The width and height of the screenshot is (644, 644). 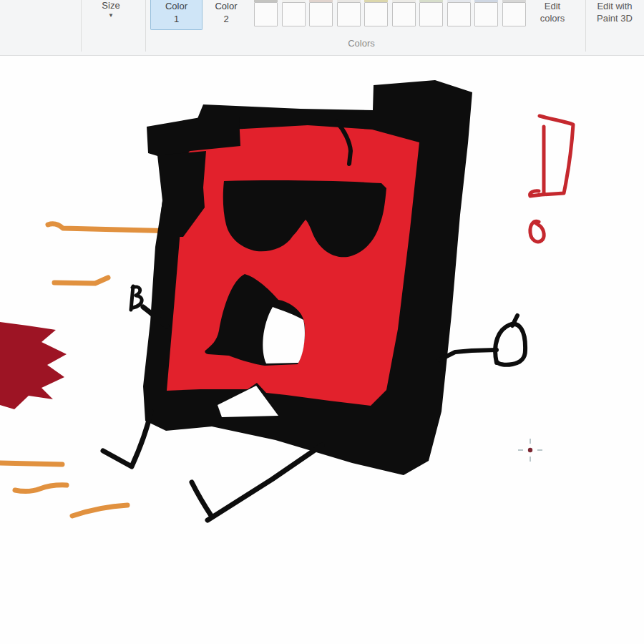 What do you see at coordinates (226, 19) in the screenshot?
I see `color2-number: 2` at bounding box center [226, 19].